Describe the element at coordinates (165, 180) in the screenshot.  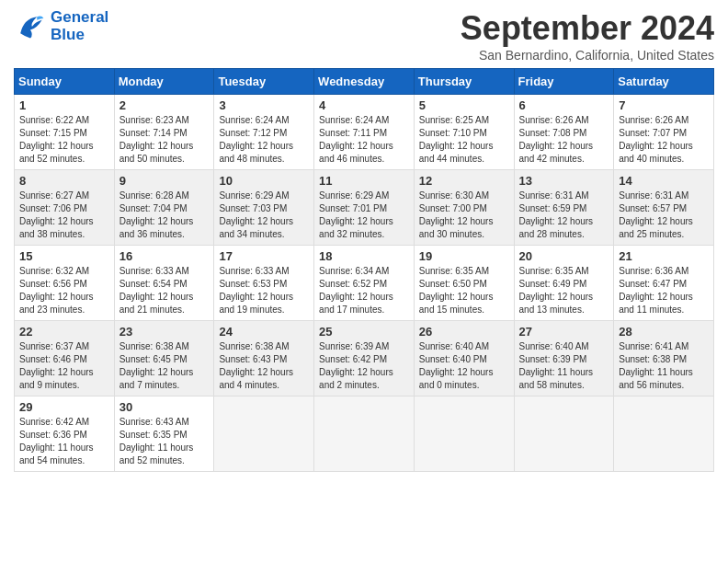
I see `day-number: 9` at that location.